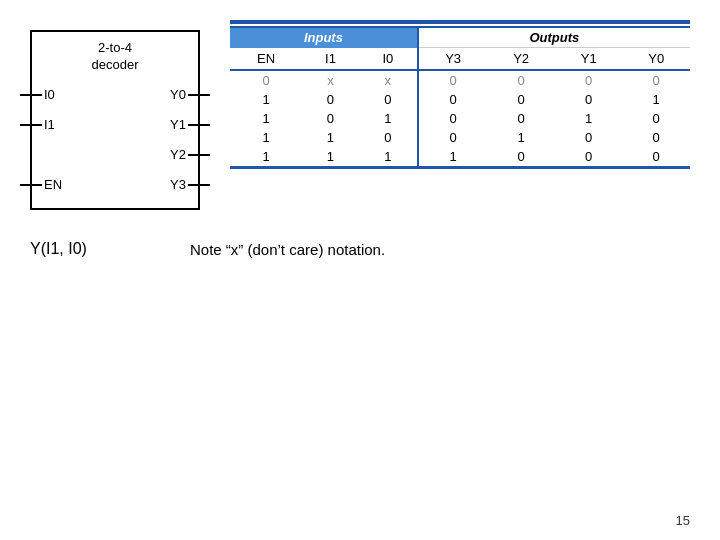 This screenshot has height=540, width=720. I want to click on pin-label-y0: Y0, so click(178, 94).